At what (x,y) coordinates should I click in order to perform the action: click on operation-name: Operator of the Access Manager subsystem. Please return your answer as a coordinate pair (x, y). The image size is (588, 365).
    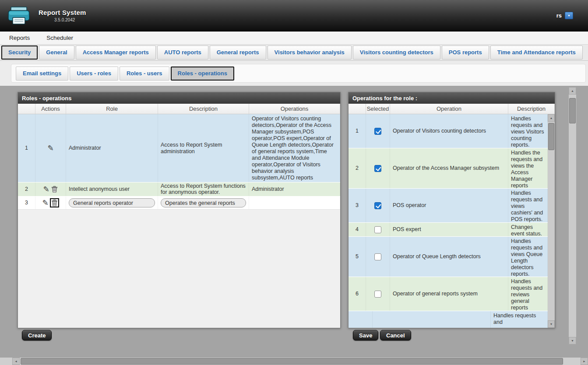
    Looking at the image, I should click on (449, 168).